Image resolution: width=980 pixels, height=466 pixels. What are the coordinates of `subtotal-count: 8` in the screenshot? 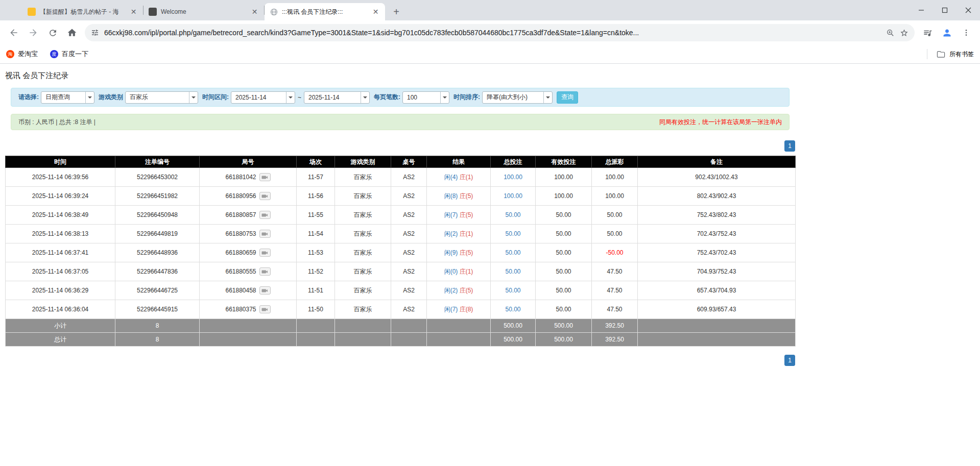 It's located at (157, 326).